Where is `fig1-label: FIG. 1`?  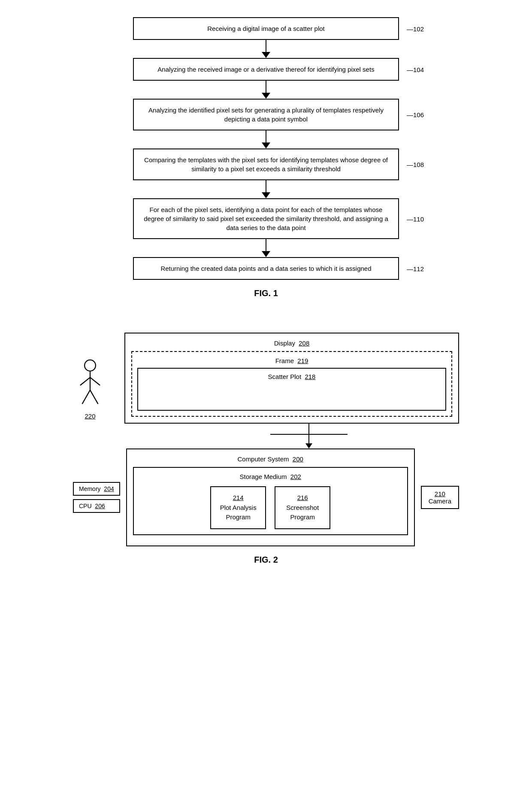 fig1-label: FIG. 1 is located at coordinates (266, 294).